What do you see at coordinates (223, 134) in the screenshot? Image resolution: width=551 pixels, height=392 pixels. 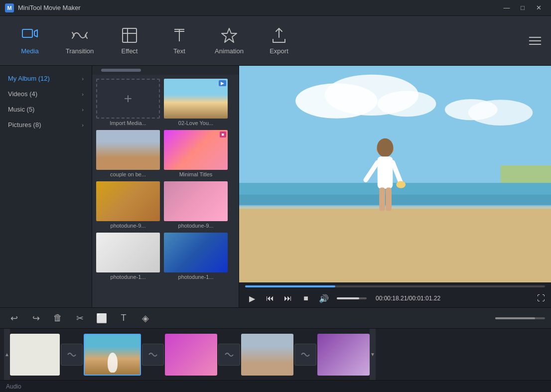 I see `pink-tag: ■` at bounding box center [223, 134].